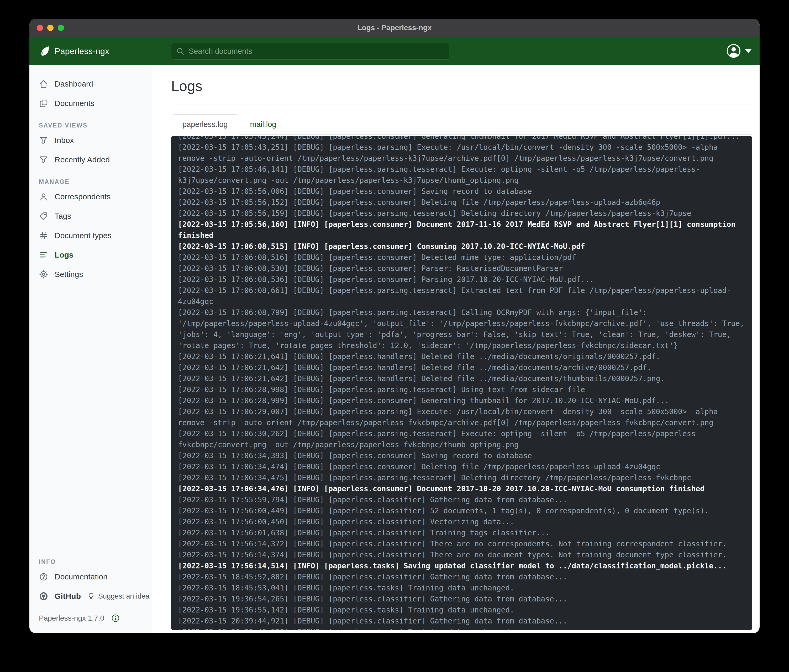  What do you see at coordinates (748, 51) in the screenshot?
I see `chevron-down-icon` at bounding box center [748, 51].